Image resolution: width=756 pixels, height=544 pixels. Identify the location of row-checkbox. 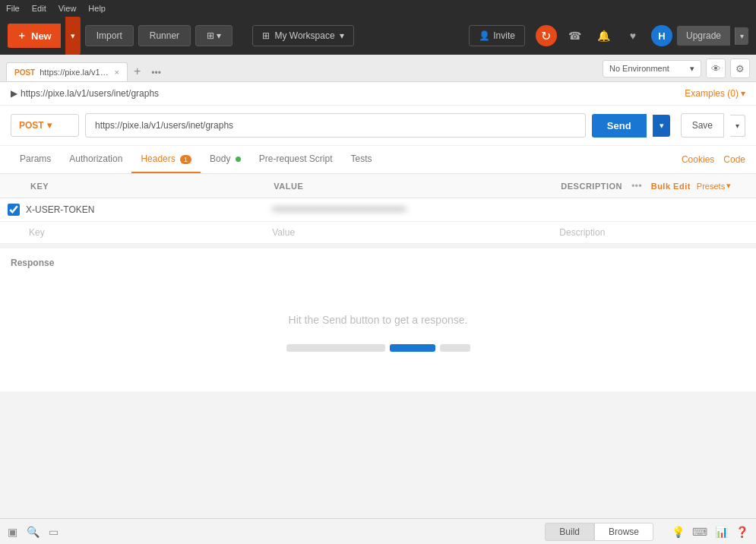
(14, 210).